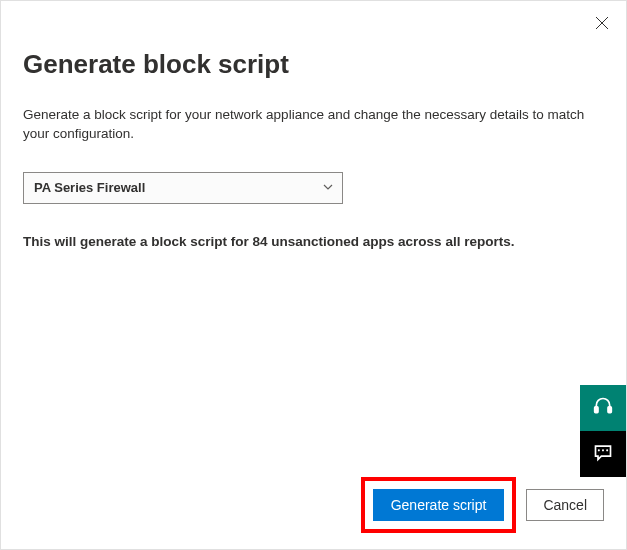  I want to click on support-widget, so click(603, 408).